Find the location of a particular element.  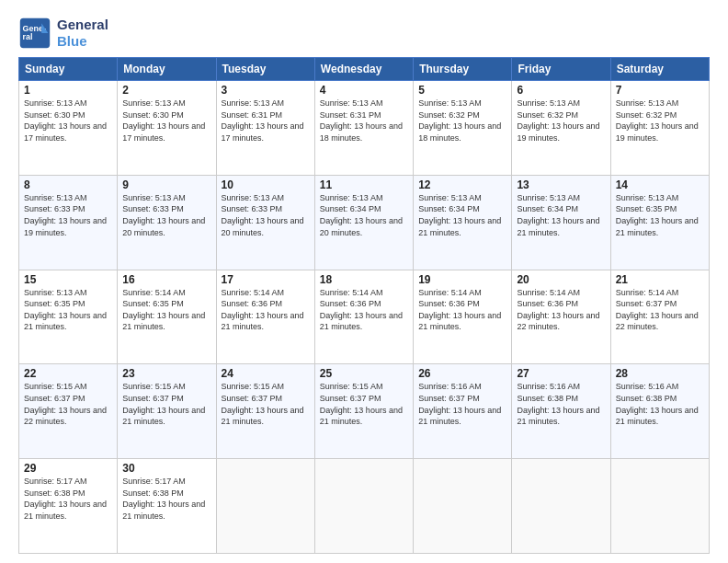

day-info: Sunrise: 5:16 AM Sunset: 6:37 PM Dayligh… is located at coordinates (462, 404).